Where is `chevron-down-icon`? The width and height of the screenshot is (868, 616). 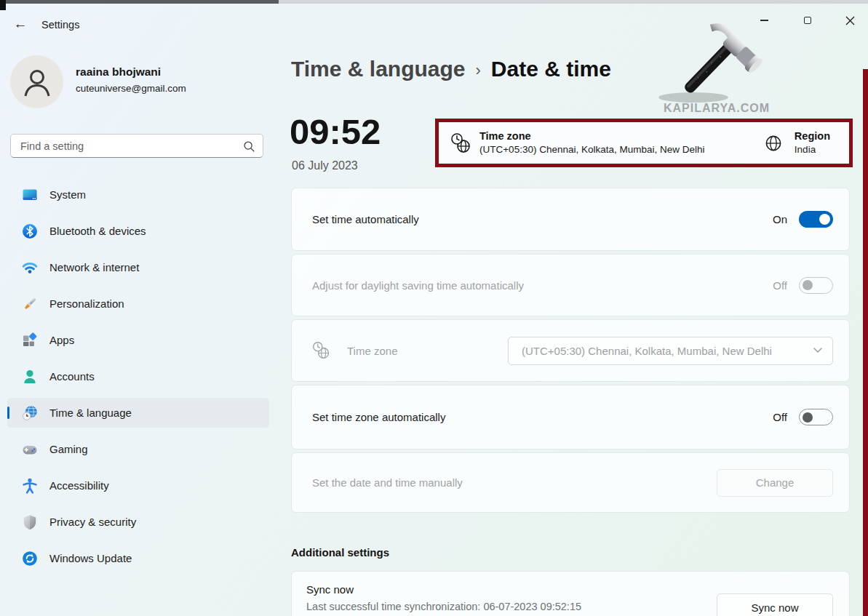 chevron-down-icon is located at coordinates (818, 351).